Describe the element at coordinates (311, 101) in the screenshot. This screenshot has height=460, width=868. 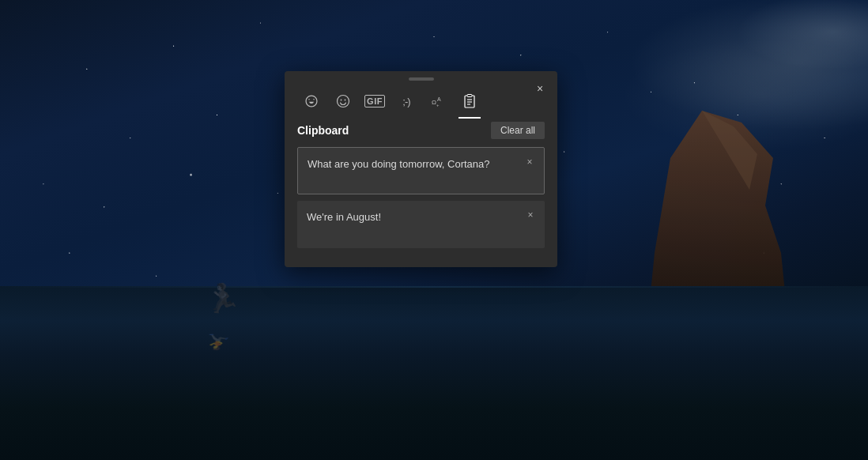
I see `emoji-suggested-icon` at that location.